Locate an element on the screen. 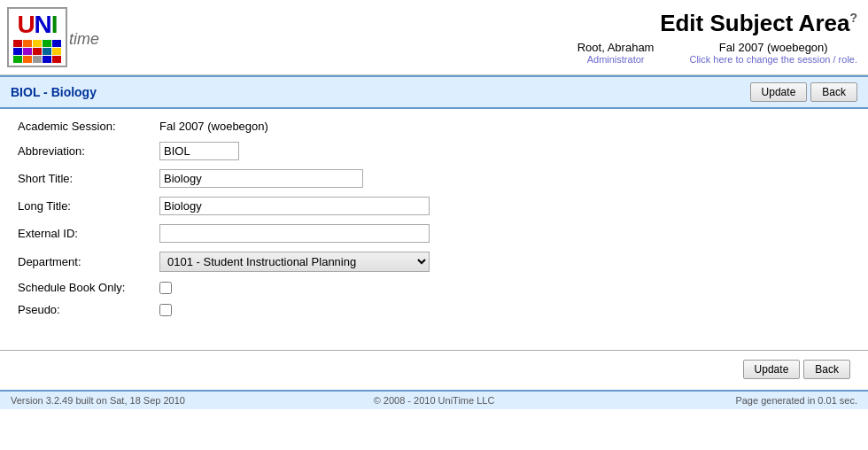  logo-grid is located at coordinates (37, 51).